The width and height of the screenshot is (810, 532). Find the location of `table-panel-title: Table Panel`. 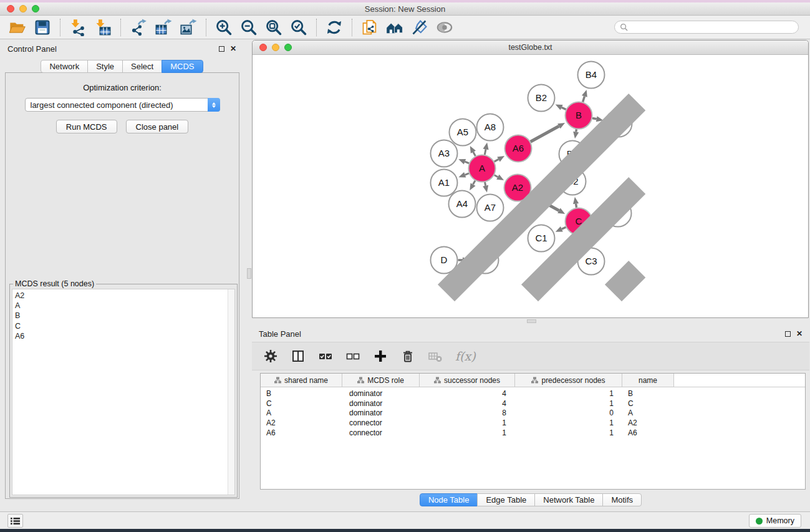

table-panel-title: Table Panel is located at coordinates (280, 334).